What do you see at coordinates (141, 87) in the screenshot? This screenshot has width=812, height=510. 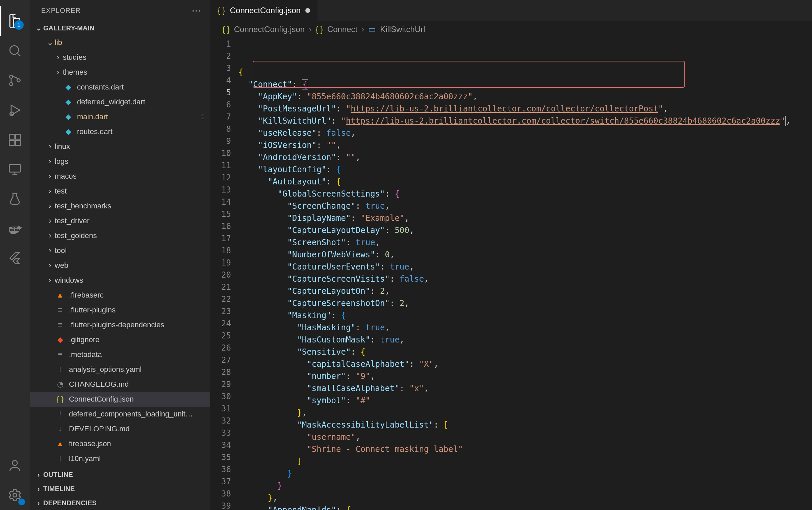 I see `tree-item-label: constants.dart` at bounding box center [141, 87].